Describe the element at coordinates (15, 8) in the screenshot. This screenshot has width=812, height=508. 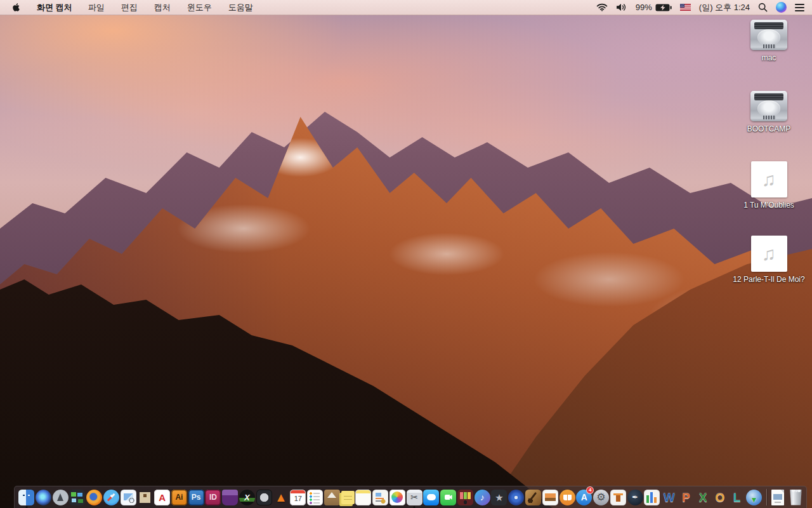
I see `apple-menu` at that location.